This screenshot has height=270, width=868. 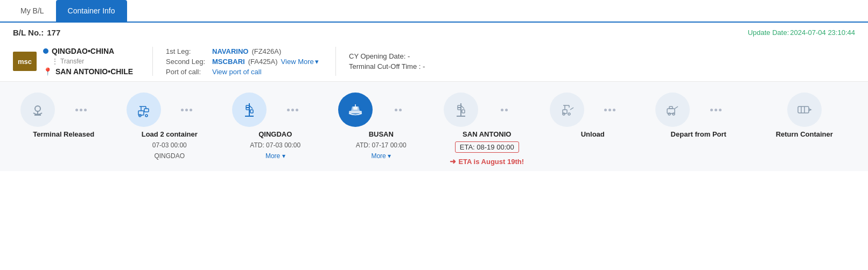 I want to click on cy-opening-value: -, so click(x=409, y=56).